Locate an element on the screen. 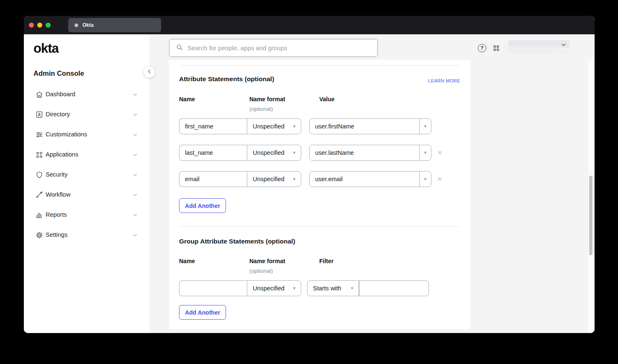  add-another-group-attribute-button: Add Another is located at coordinates (203, 312).